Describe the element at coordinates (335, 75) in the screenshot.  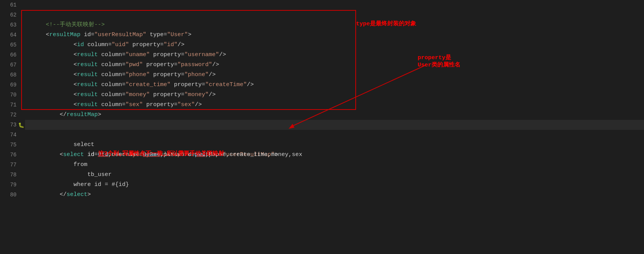
I see `code-line-68: <result column="create_time" property="c…` at that location.